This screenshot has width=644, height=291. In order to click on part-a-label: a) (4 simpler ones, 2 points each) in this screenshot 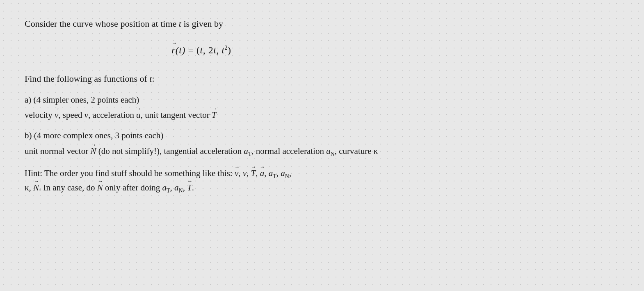, I will do `click(201, 100)`.